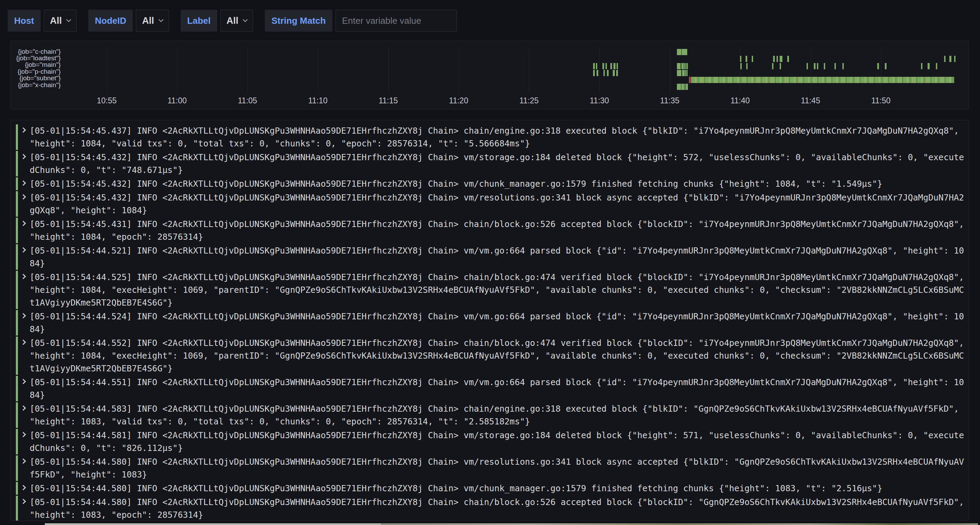  Describe the element at coordinates (492, 323) in the screenshot. I see `log-row: [05-01|15:54:44.524] INFO <2AcRkXTLLtQjv…` at that location.